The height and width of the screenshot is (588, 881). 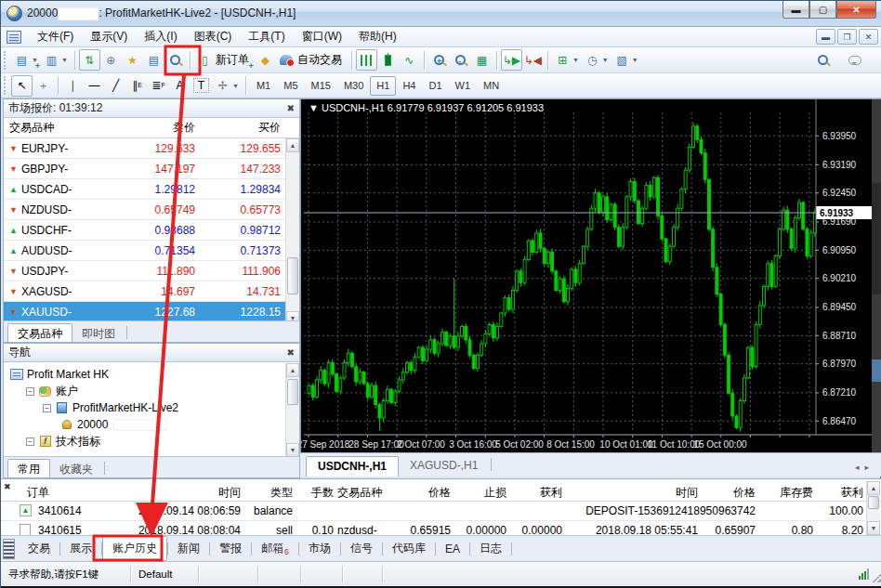 What do you see at coordinates (135, 548) in the screenshot?
I see `terminal-tab-2: 账户历史` at bounding box center [135, 548].